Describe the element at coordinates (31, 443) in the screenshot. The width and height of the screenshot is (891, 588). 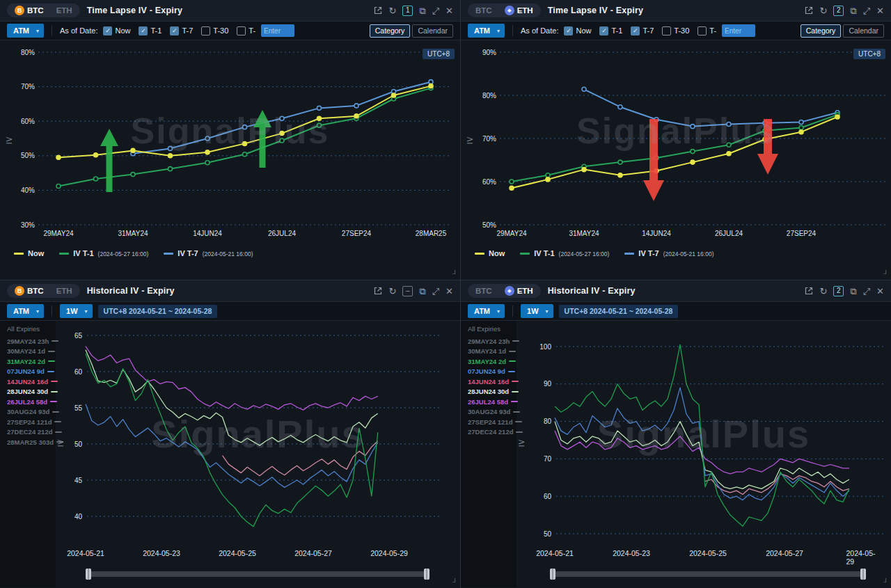
I see `expiry-item: 28MAR25 303d` at that location.